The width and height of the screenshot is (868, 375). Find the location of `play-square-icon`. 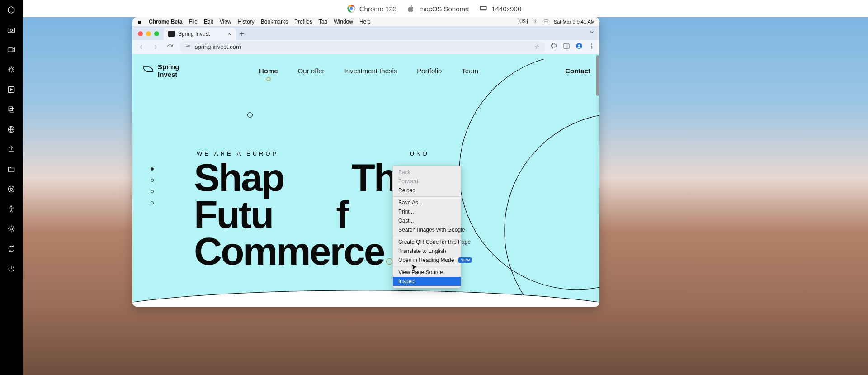

play-square-icon is located at coordinates (11, 90).